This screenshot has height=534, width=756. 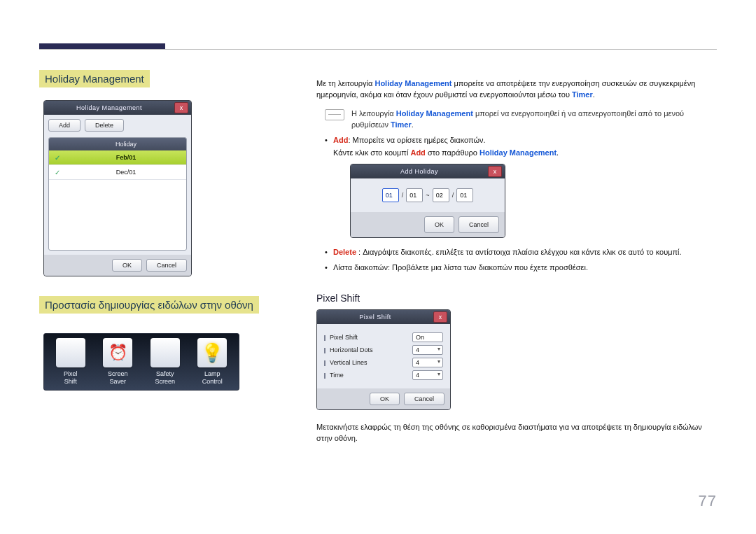 I want to click on label: Vertical Lines, so click(x=346, y=363).